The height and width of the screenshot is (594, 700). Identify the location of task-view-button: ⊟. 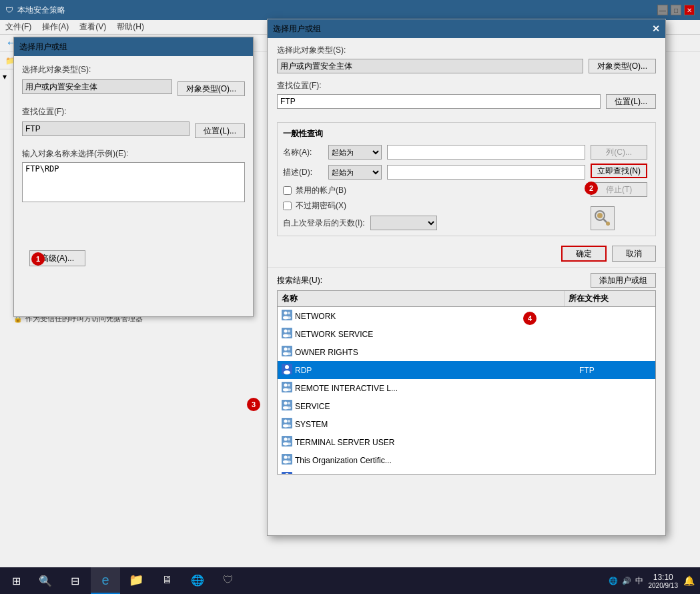
(75, 581).